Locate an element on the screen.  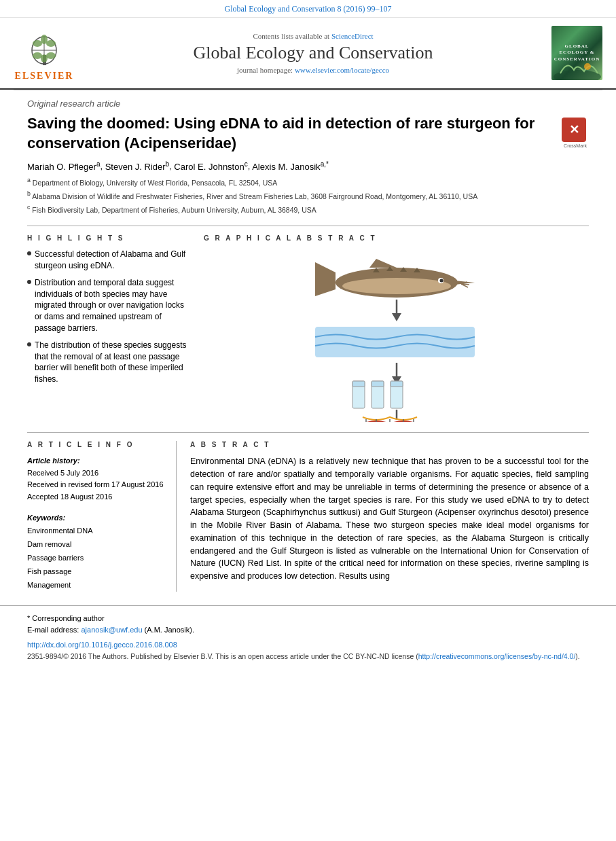
abstract-column: A B S T R A C T Environmental DNA (eDNA)… is located at coordinates (390, 516).